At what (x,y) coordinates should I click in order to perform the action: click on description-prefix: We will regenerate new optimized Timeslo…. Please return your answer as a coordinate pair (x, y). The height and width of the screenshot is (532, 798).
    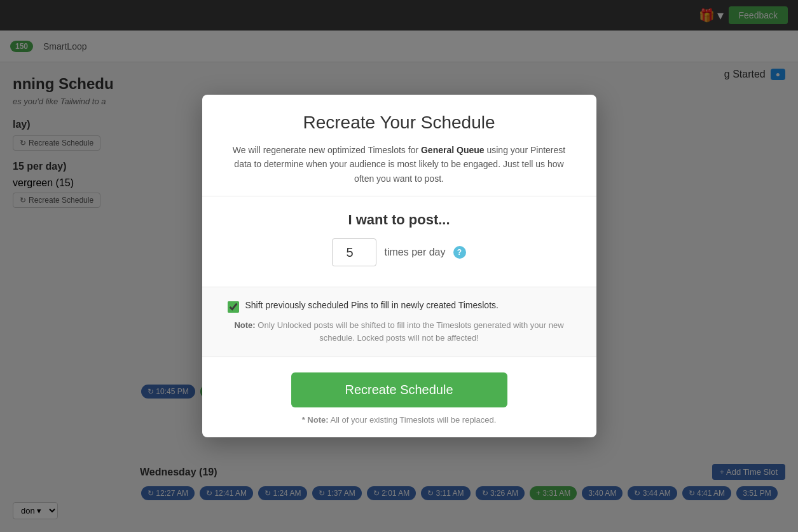
    Looking at the image, I should click on (327, 150).